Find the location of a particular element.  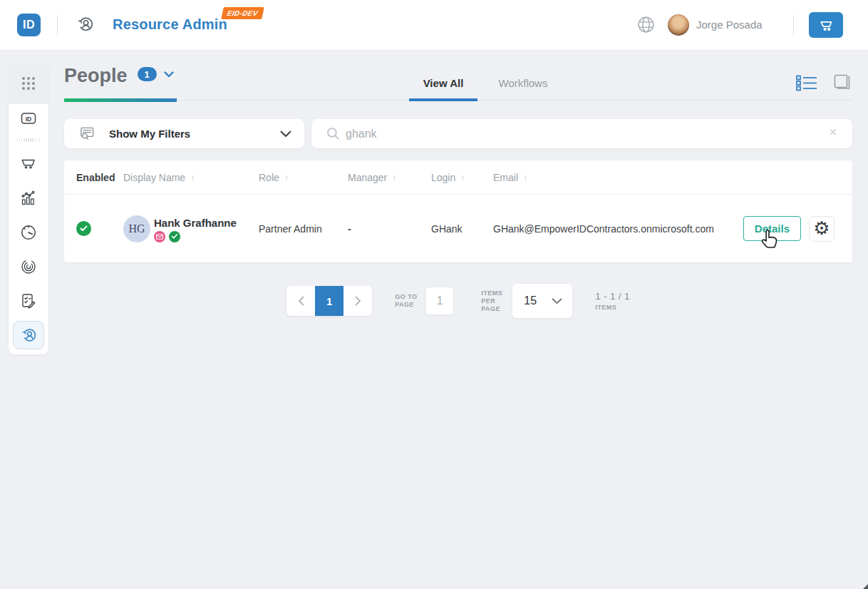

column-header-enabled: Enabled is located at coordinates (94, 178).